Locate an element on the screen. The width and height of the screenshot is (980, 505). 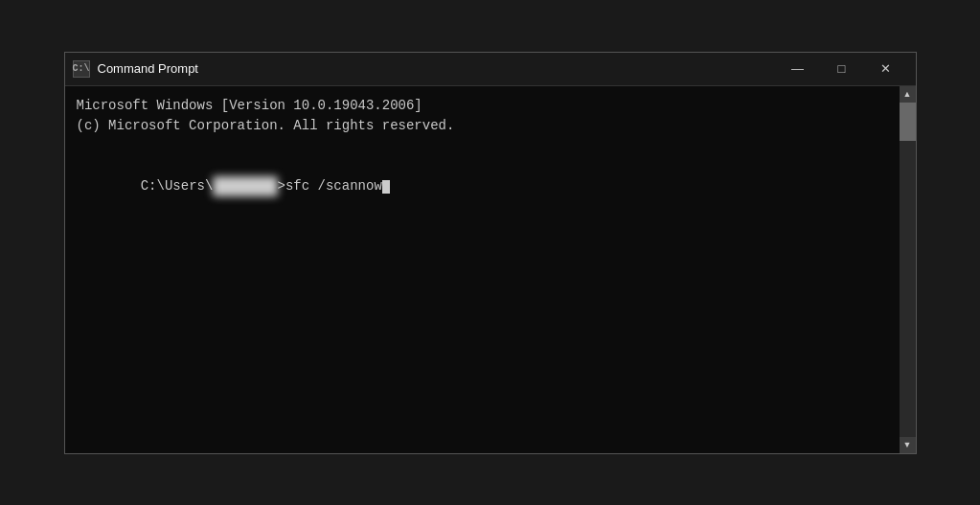
app-icon: C:\ is located at coordinates (81, 69).